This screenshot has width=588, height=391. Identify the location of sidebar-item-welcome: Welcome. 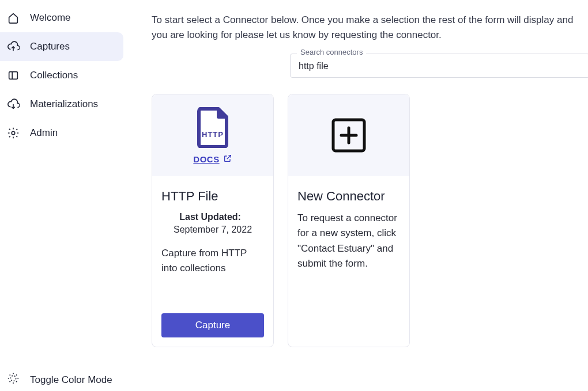
(62, 18).